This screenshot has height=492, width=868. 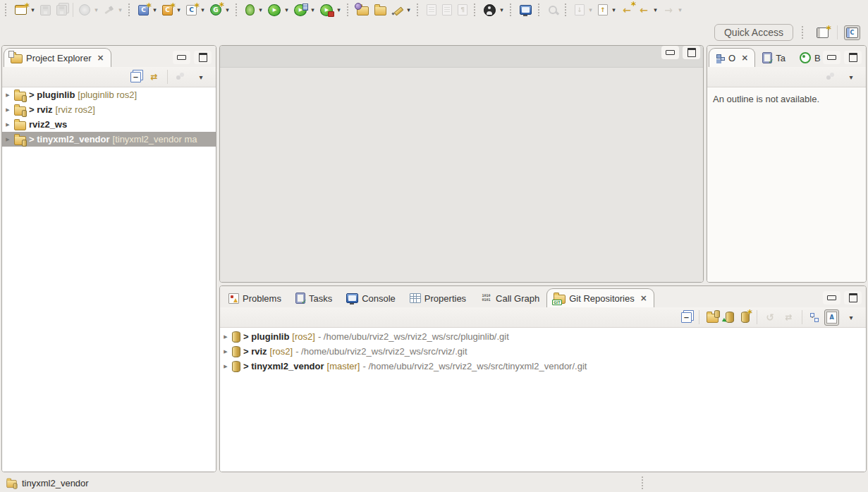 I want to click on previous-annotation-icon: ↑, so click(x=603, y=10).